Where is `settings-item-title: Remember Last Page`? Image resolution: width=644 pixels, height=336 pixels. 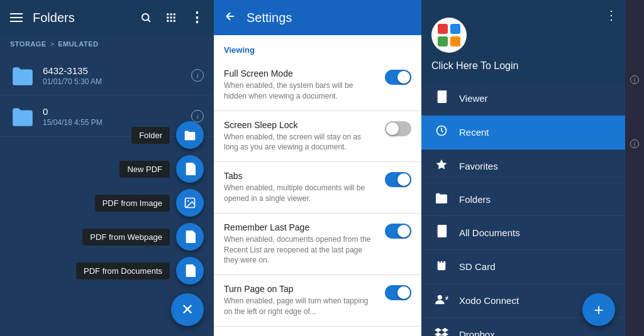
settings-item-title: Remember Last Page is located at coordinates (301, 227).